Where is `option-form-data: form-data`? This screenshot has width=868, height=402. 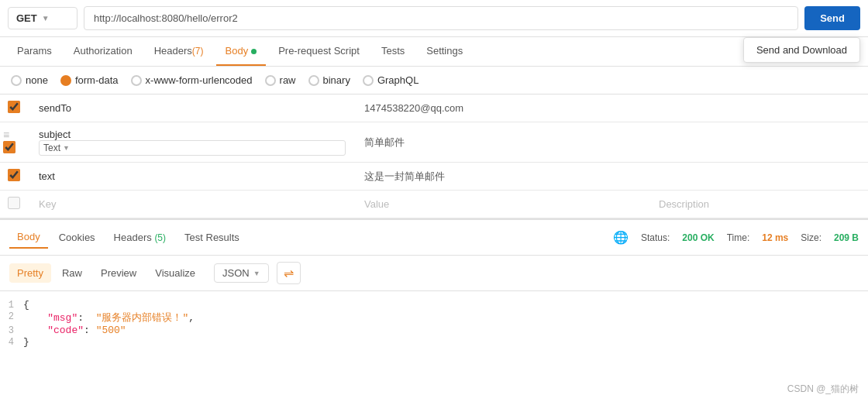 option-form-data: form-data is located at coordinates (90, 81).